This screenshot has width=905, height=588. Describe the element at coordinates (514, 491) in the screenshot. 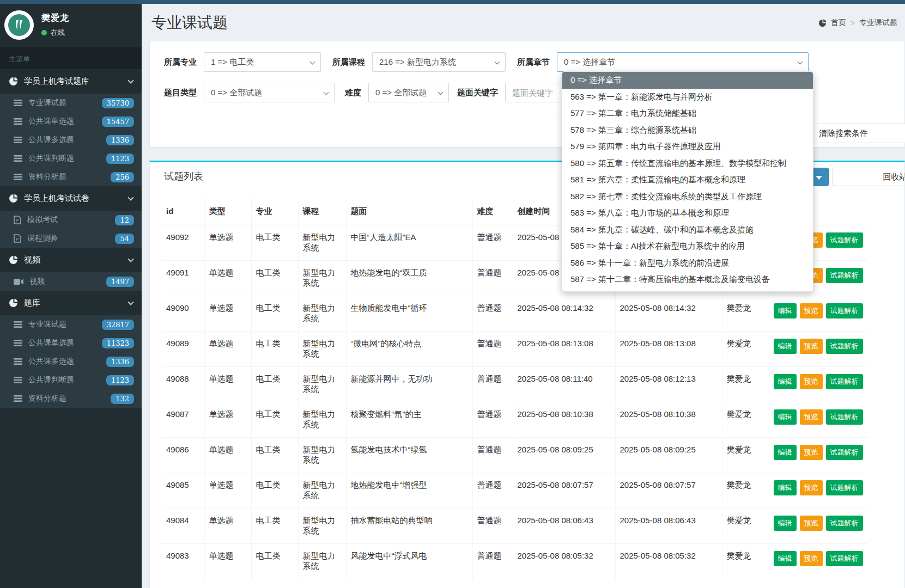

I see `table-row: 49085单选题电工类新型电力系统地热能发电中“增强型普通题2025-05-08…` at that location.